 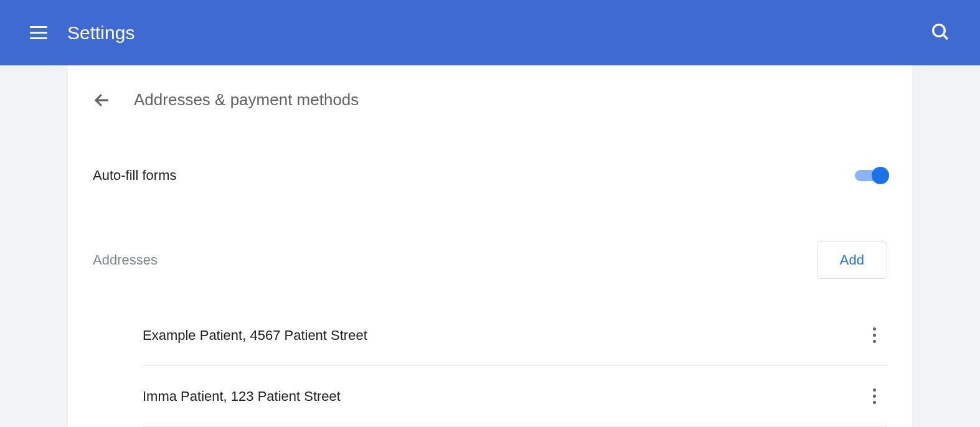 I want to click on header-title: Settings, so click(x=101, y=33).